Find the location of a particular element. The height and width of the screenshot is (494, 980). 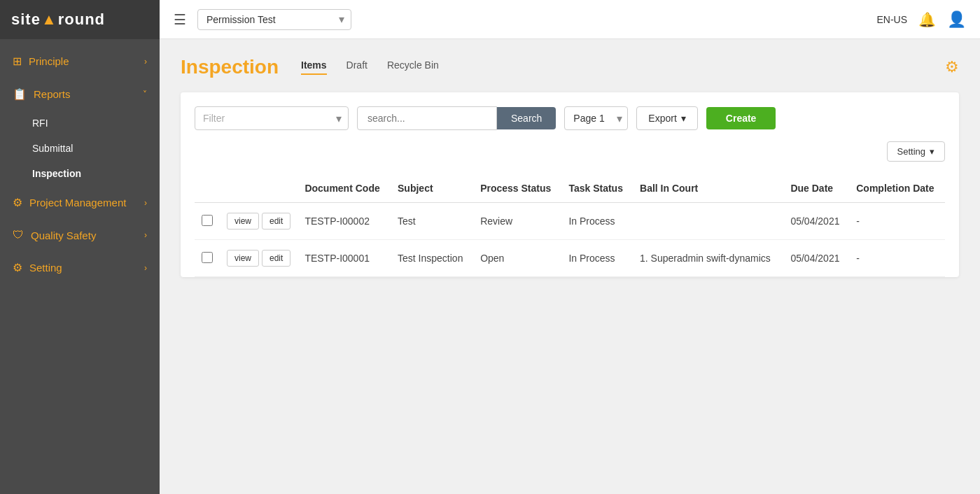

project-select: Permission Test is located at coordinates (274, 20).